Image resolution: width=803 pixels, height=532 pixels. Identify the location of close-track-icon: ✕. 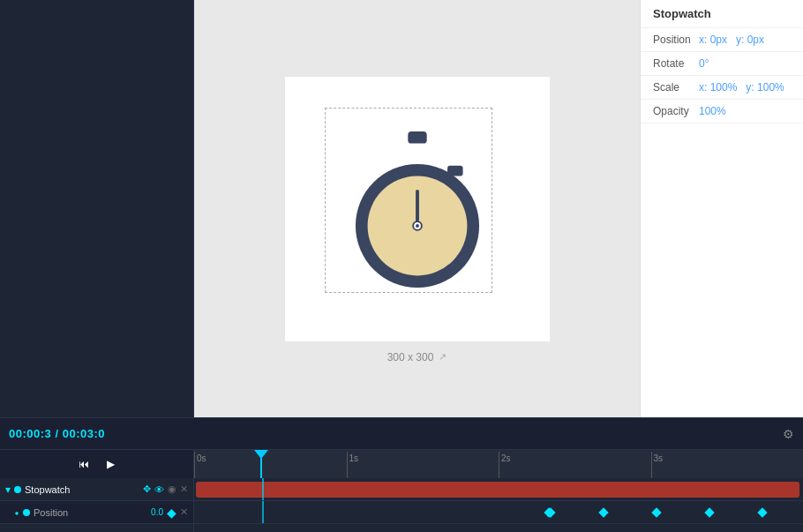
(184, 489).